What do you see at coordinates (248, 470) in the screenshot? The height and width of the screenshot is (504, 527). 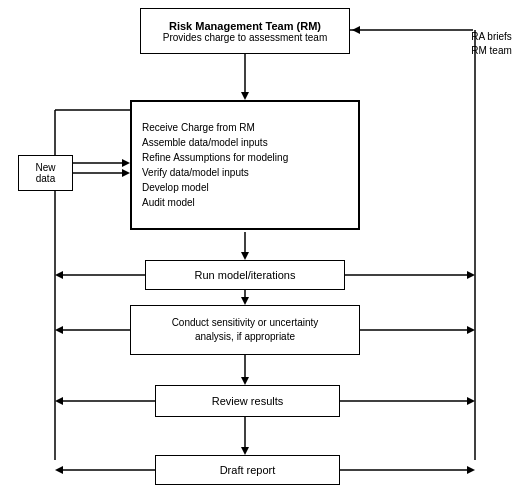 I see `draft-report-box: Draft report` at bounding box center [248, 470].